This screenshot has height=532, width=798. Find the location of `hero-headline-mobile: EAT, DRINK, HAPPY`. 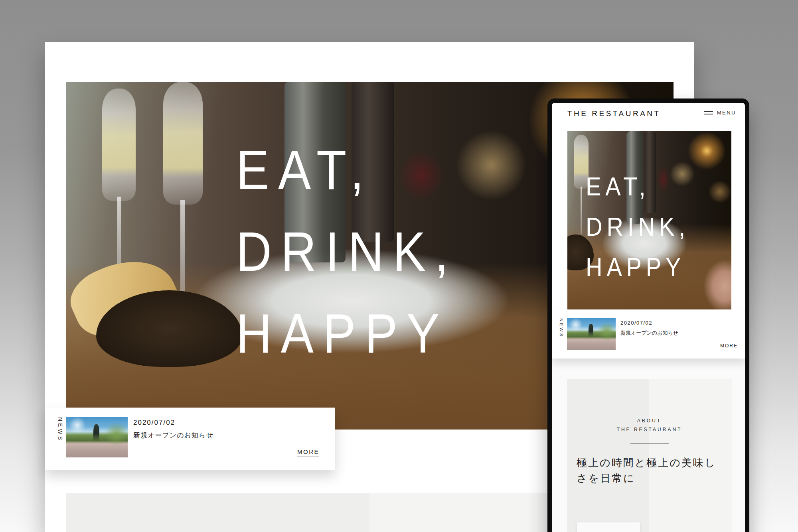

hero-headline-mobile: EAT, DRINK, HAPPY is located at coordinates (638, 227).